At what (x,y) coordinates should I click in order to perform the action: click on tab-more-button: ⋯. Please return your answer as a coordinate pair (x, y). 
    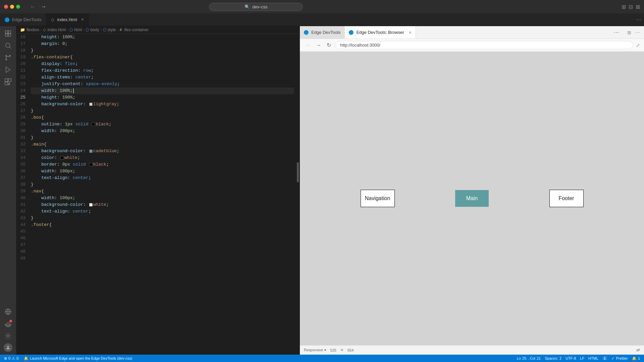
    Looking at the image, I should click on (639, 19).